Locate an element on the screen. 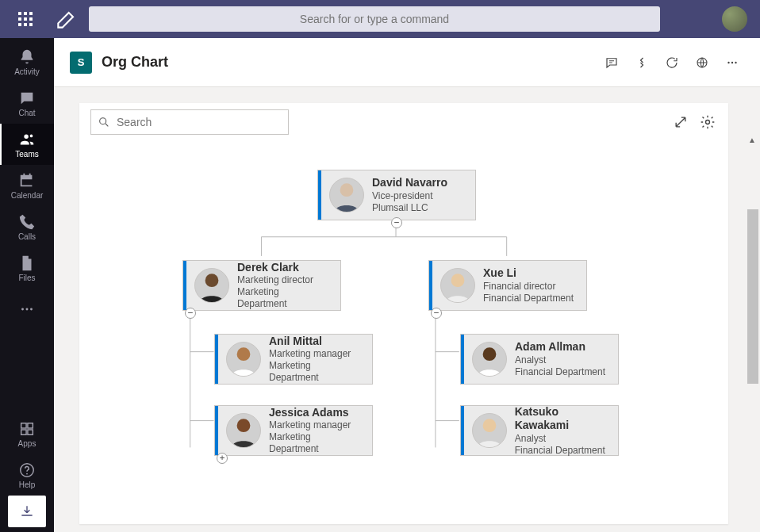 The image size is (760, 532). scroll-thumb is located at coordinates (753, 297).